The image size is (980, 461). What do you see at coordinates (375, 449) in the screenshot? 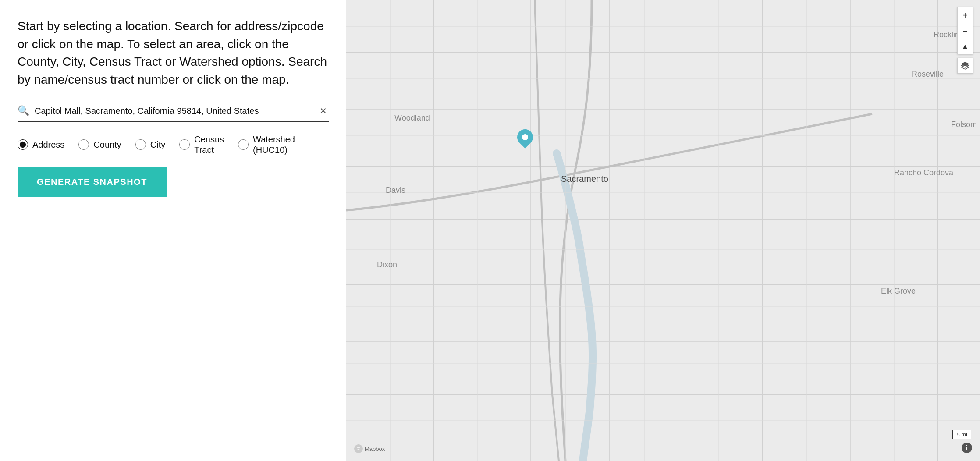
I see `mapbox-label: Mapbox` at bounding box center [375, 449].